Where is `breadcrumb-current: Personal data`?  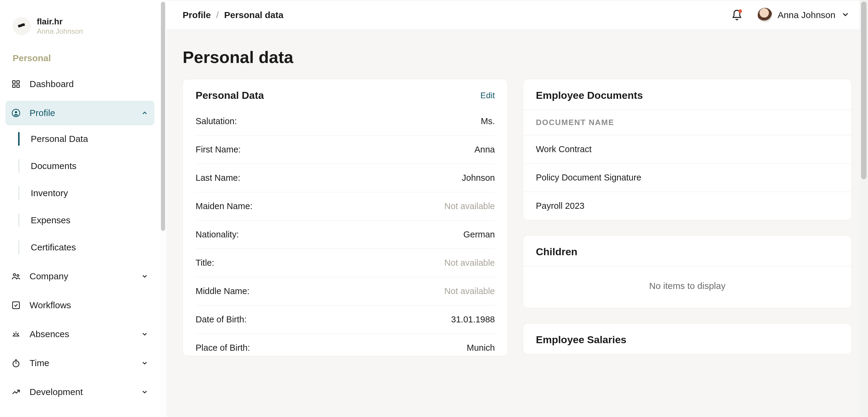 breadcrumb-current: Personal data is located at coordinates (254, 15).